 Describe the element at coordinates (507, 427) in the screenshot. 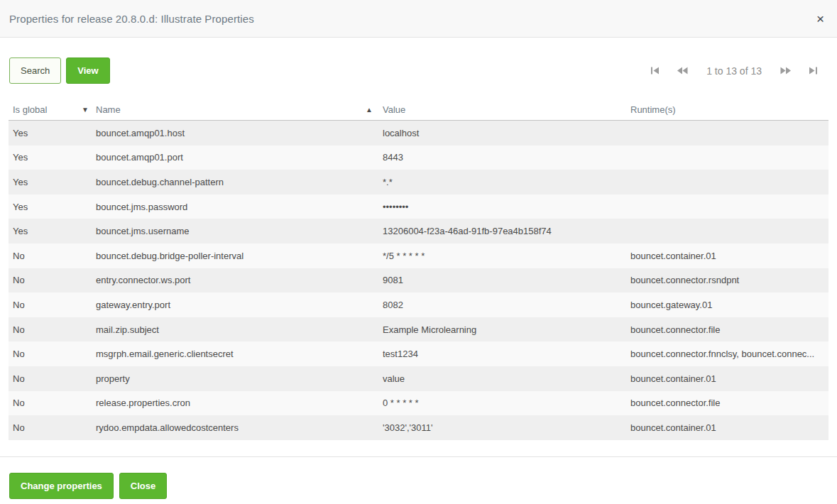

I see `cell-value: '3032','3011'` at that location.